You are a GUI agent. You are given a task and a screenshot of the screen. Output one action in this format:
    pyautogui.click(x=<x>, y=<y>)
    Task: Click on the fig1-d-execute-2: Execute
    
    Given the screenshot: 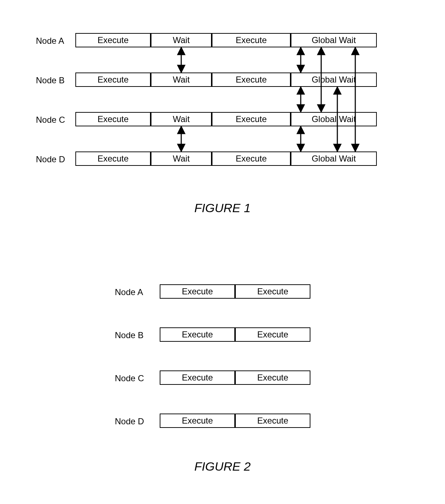 What is the action you would take?
    pyautogui.click(x=251, y=159)
    